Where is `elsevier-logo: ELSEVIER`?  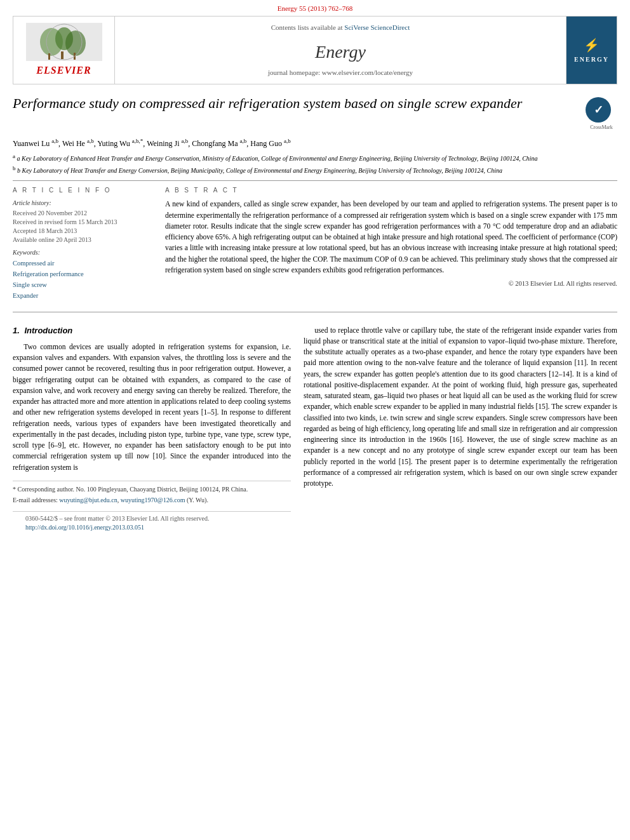 elsevier-logo: ELSEVIER is located at coordinates (64, 50).